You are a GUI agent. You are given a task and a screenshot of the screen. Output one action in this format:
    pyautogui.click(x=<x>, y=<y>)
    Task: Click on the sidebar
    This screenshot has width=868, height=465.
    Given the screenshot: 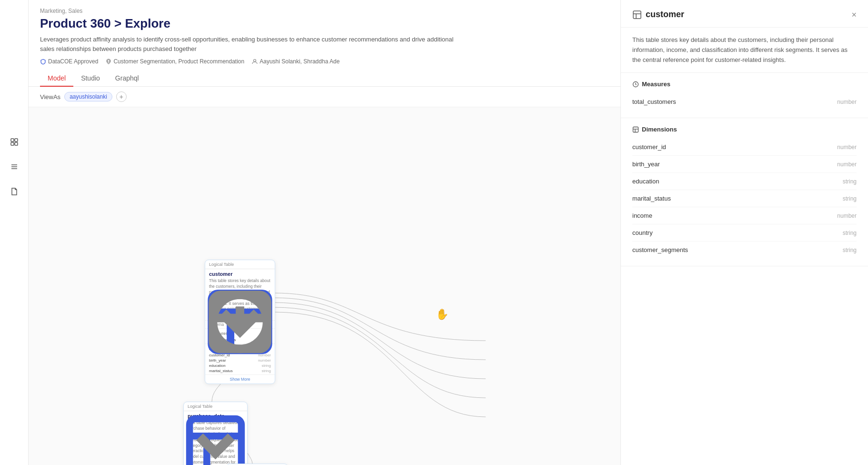 What is the action you would take?
    pyautogui.click(x=14, y=232)
    